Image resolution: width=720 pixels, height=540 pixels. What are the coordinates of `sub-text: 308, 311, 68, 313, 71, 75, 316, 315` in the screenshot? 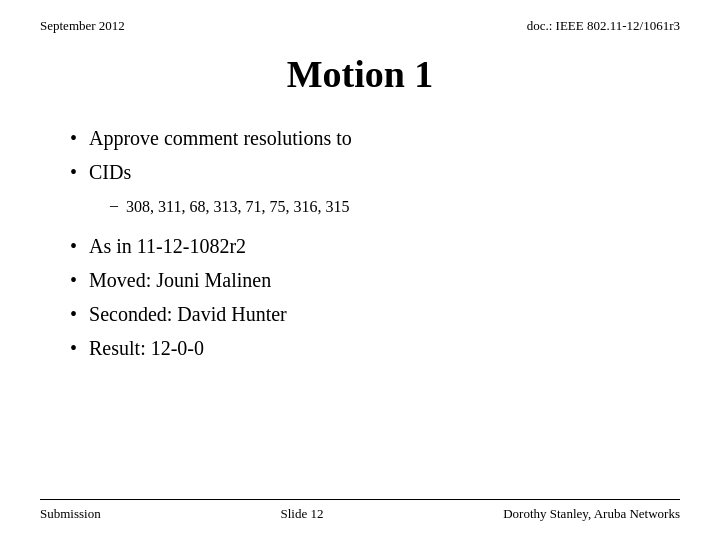 It's located at (238, 207).